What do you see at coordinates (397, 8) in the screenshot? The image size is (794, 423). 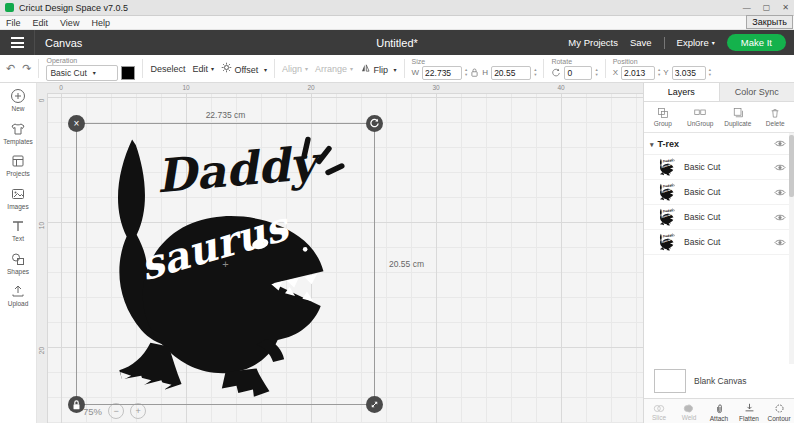 I see `title-bar: Cricut Design Space v7.0.5 — ▢ ✕` at bounding box center [397, 8].